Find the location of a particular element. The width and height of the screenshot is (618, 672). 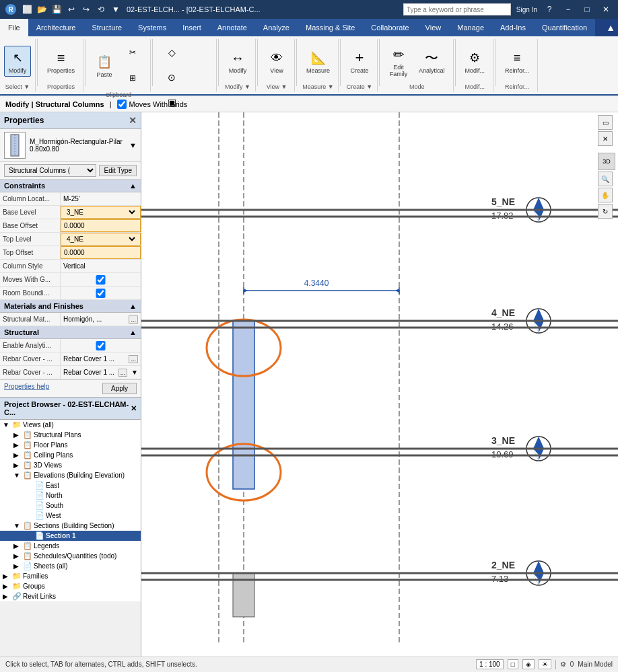

tree-toggle-families: ▶ is located at coordinates (7, 576).